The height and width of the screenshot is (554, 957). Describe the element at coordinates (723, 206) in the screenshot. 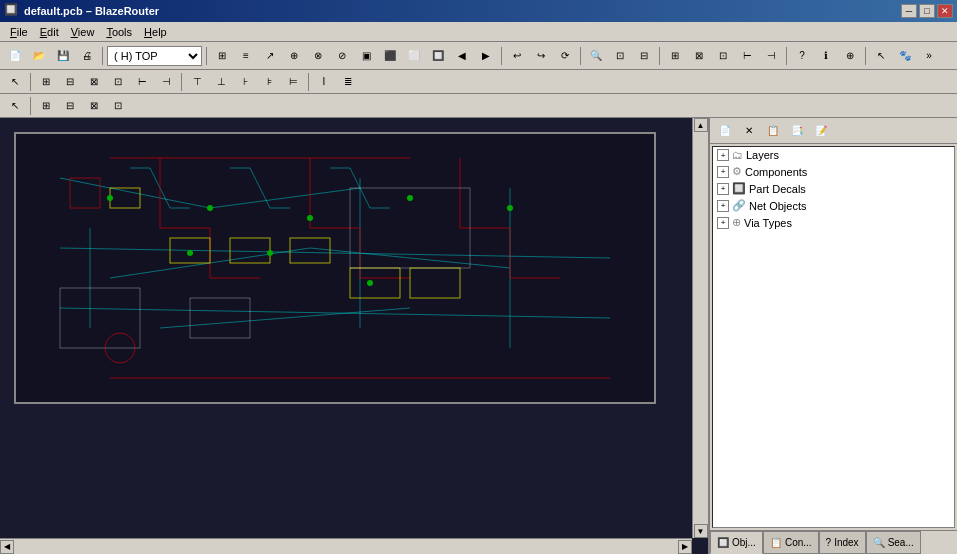

I see `objects-expander: +` at that location.